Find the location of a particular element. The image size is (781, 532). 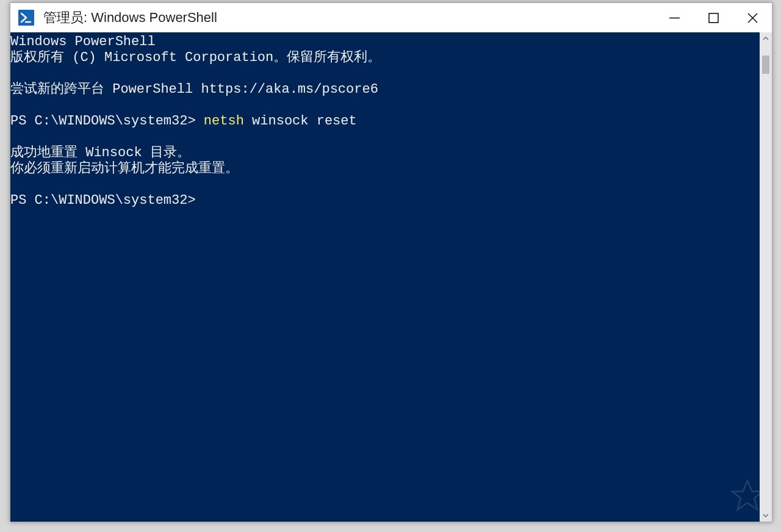

vertical-scrollbar is located at coordinates (766, 277).